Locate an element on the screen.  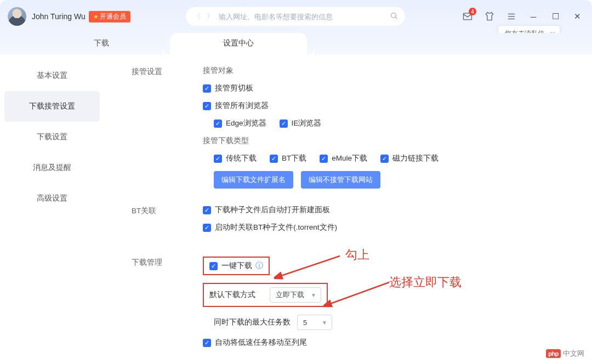
checkbox-bt: ✓BT下载 is located at coordinates (288, 158).